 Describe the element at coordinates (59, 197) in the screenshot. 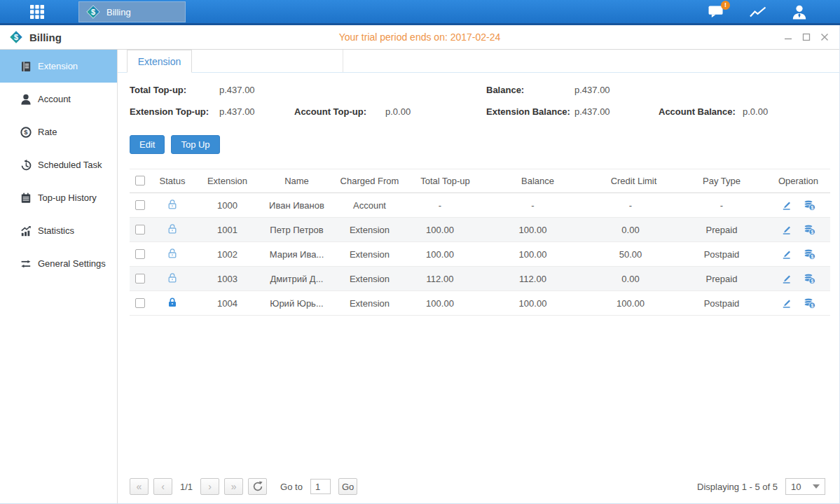

I see `sidebar-item-topup-history: Top-up History` at that location.